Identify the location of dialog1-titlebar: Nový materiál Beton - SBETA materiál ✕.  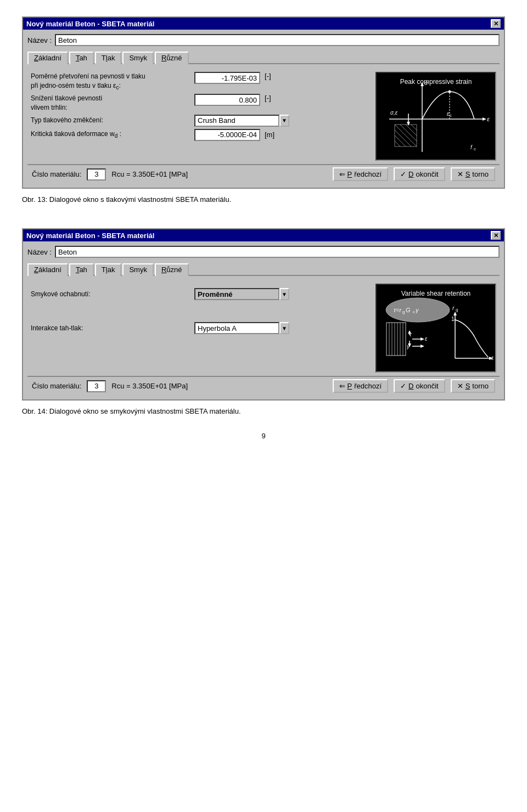
(264, 24).